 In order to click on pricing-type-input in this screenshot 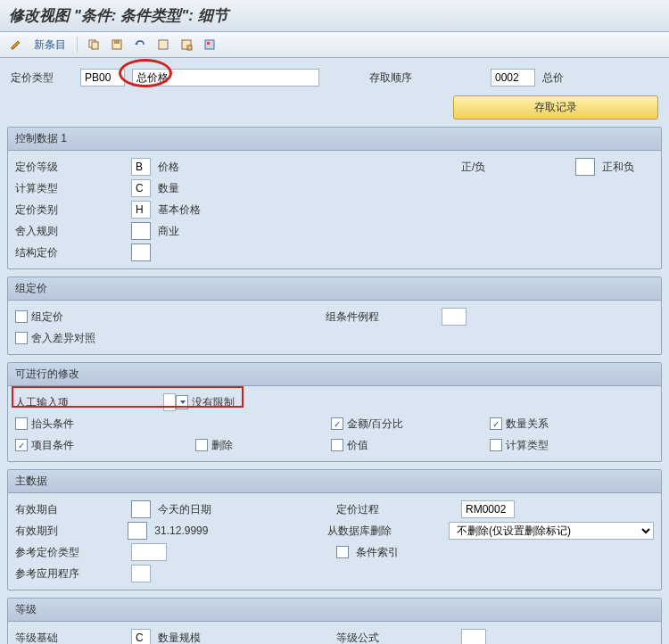, I will do `click(103, 78)`.